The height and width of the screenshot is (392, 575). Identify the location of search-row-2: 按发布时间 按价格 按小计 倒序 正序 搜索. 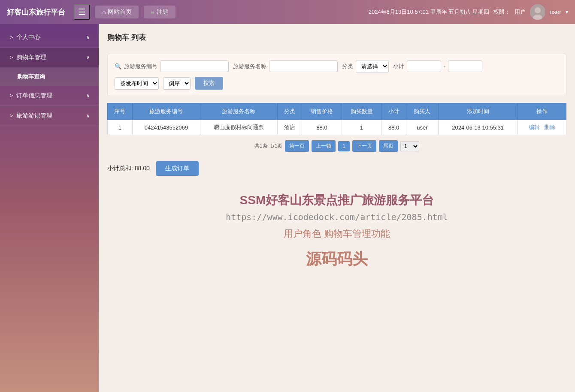
(337, 83).